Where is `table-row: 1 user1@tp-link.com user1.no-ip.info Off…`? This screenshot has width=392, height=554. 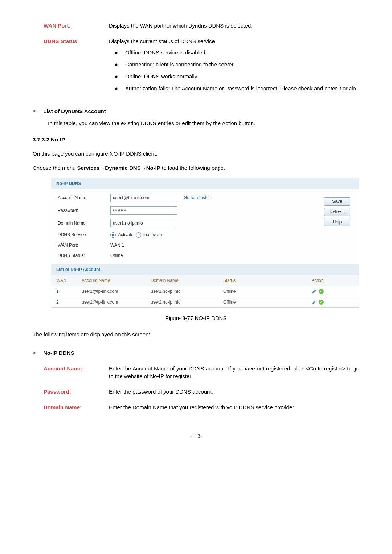 table-row: 1 user1@tp-link.com user1.no-ip.info Off… is located at coordinates (205, 291).